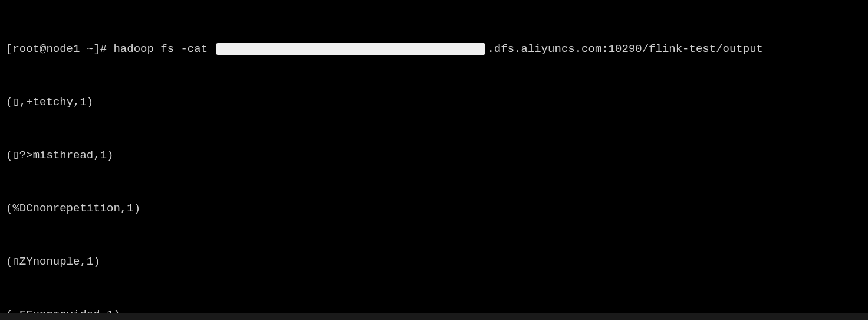  Describe the element at coordinates (434, 155) in the screenshot. I see `output-line: (▯?>misthread,1)` at that location.